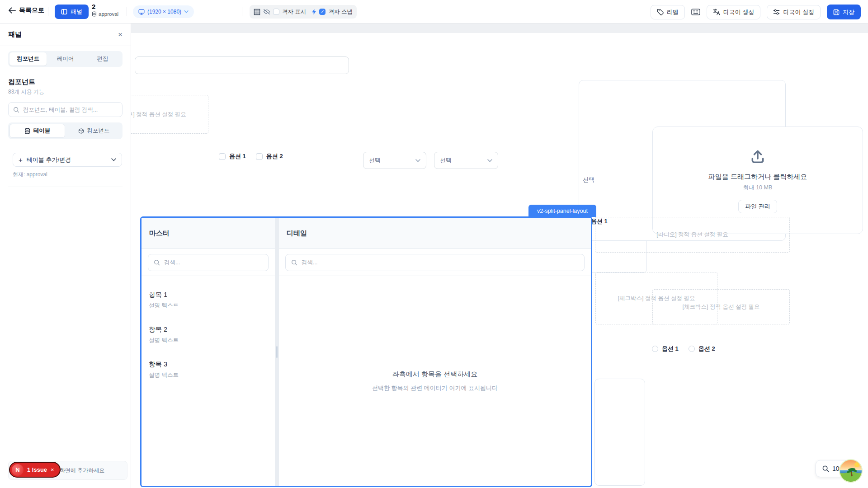 The image size is (868, 488). What do you see at coordinates (65, 92) in the screenshot?
I see `available-count: 83개 사용 가능` at bounding box center [65, 92].